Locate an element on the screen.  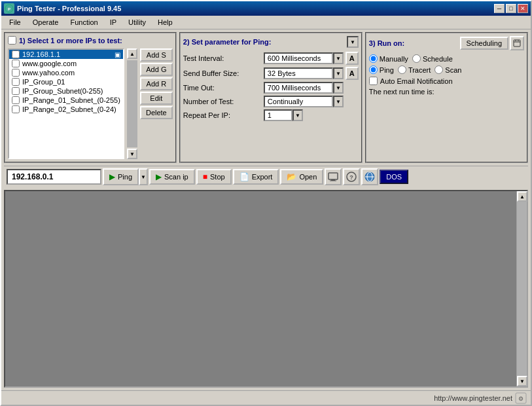
ping-mode-group: Ping Tracert Scan is located at coordinates (446, 69).